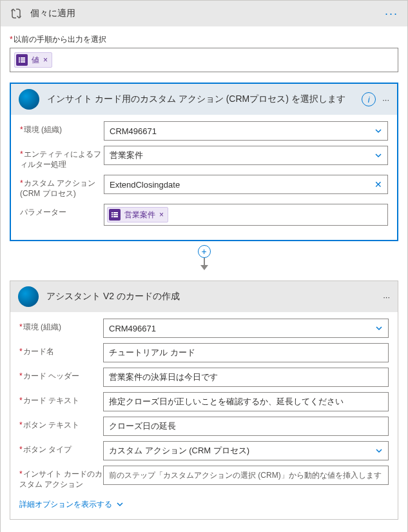 This screenshot has height=532, width=408. What do you see at coordinates (204, 251) in the screenshot?
I see `insert-step-button: +` at bounding box center [204, 251].